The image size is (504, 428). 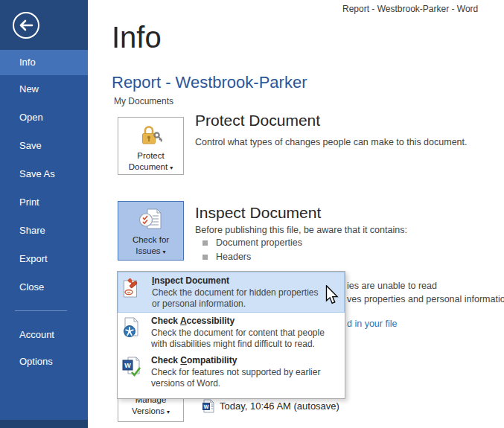 What do you see at coordinates (231, 335) in the screenshot?
I see `check-for-issues-menu: Inspect Document Check the document for …` at bounding box center [231, 335].